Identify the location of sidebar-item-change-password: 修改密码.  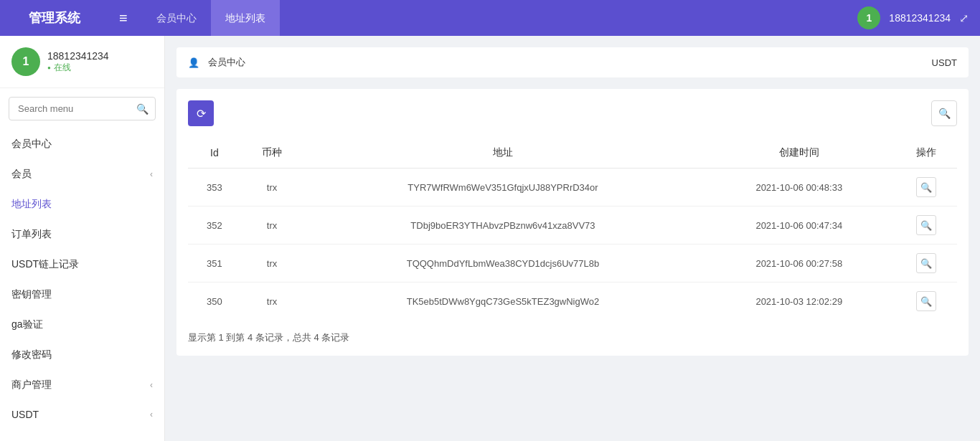
(82, 355).